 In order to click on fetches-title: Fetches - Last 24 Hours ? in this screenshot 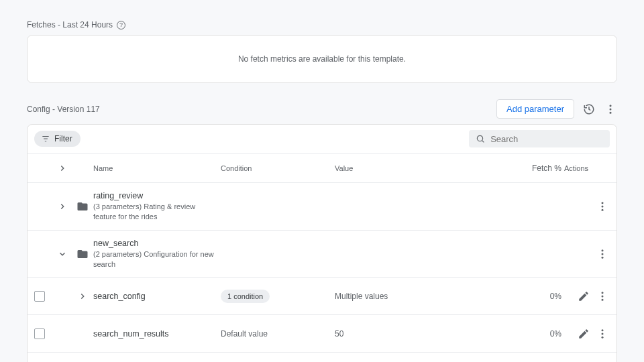, I will do `click(322, 25)`.